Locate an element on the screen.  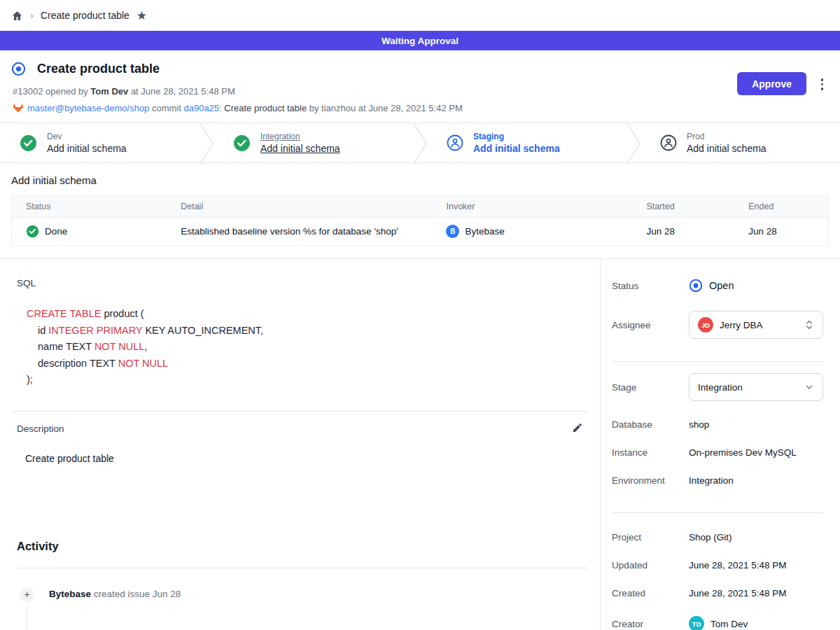
breadcrumb-title: Create product table is located at coordinates (85, 15).